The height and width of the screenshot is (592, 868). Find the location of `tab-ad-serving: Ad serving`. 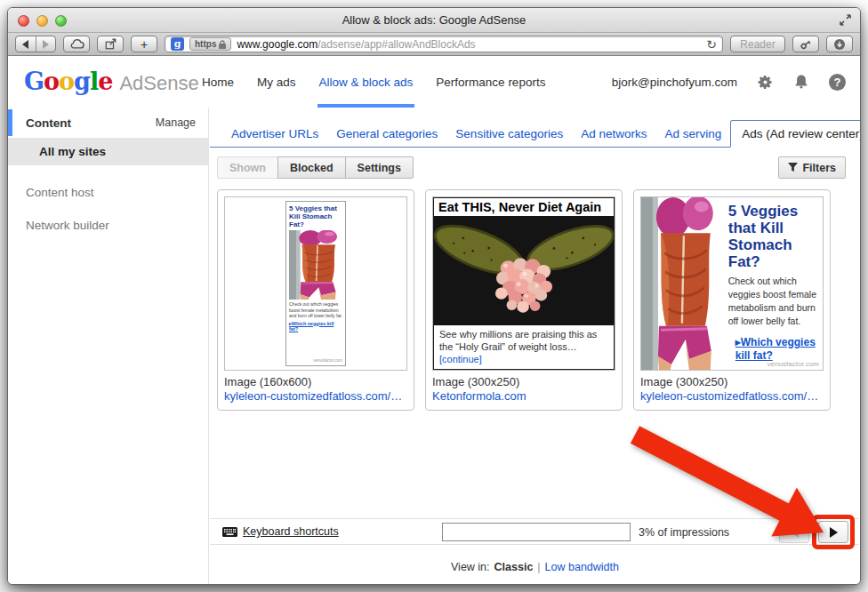

tab-ad-serving: Ad serving is located at coordinates (693, 133).